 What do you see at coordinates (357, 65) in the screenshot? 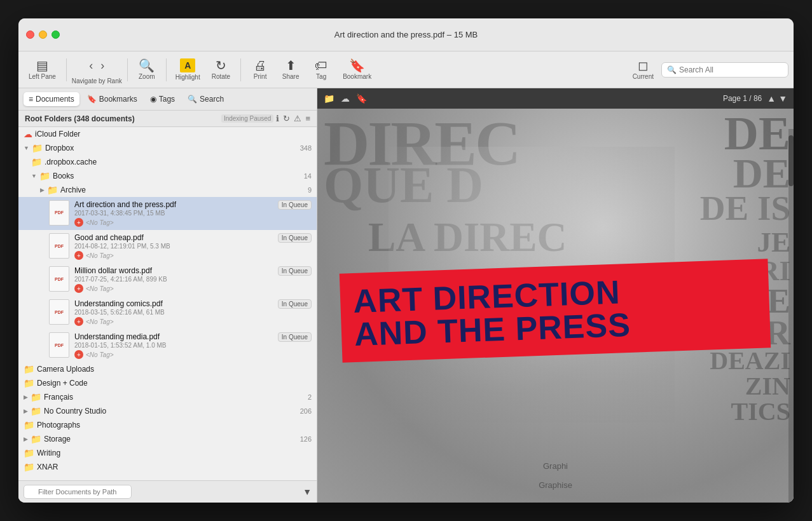
I see `bookmark-icon: 🔖` at bounding box center [357, 65].